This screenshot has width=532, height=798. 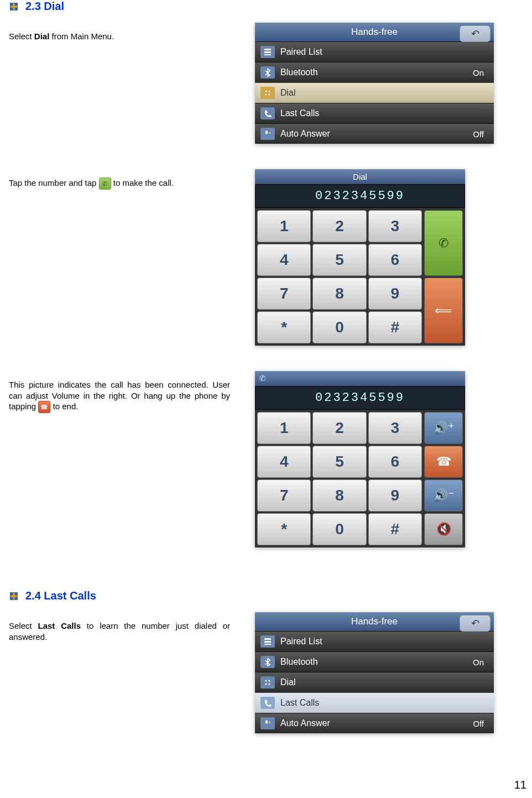 What do you see at coordinates (340, 226) in the screenshot?
I see `key-2: 2` at bounding box center [340, 226].